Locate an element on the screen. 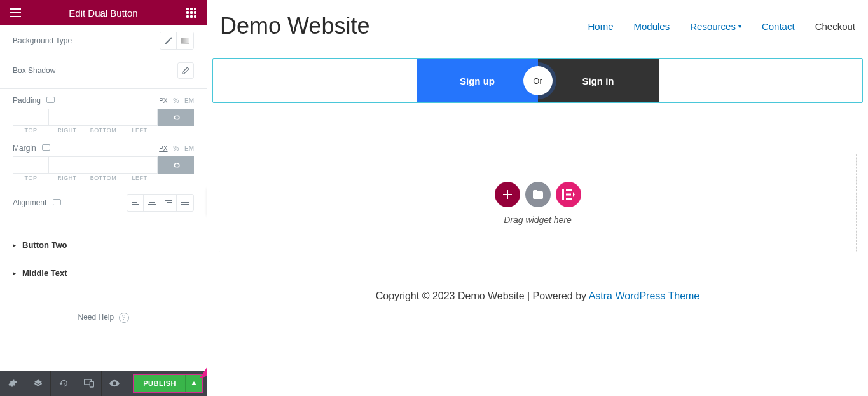 The image size is (868, 396). align-right-button is located at coordinates (169, 203).